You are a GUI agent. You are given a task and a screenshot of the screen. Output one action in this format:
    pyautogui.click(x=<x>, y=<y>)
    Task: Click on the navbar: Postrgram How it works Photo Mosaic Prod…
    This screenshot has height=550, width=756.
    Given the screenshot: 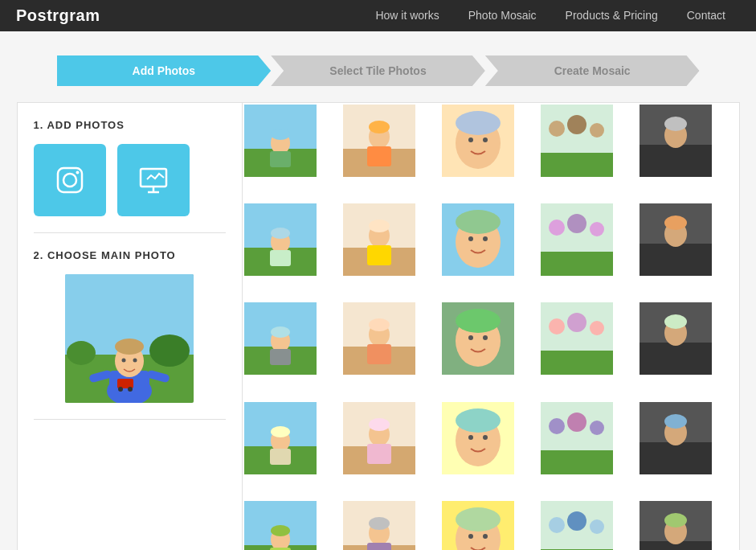 What is the action you would take?
    pyautogui.click(x=378, y=16)
    